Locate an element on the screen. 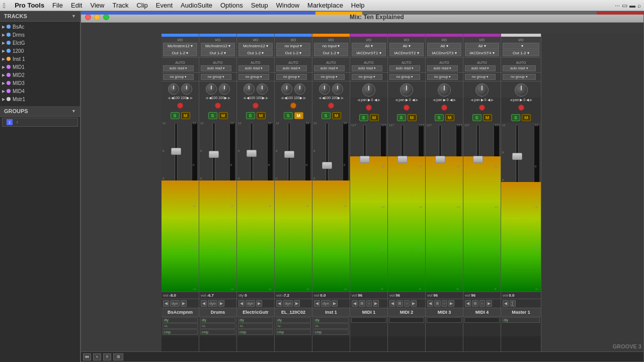  menu-clip: Clip is located at coordinates (142, 5).